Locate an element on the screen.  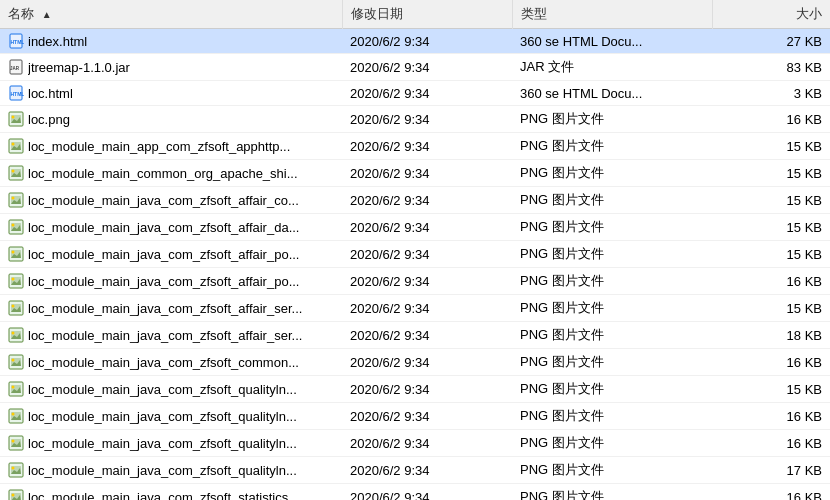
table-row: loc_module_main_app_com_zfsoft_apphttp..… is located at coordinates (415, 146).